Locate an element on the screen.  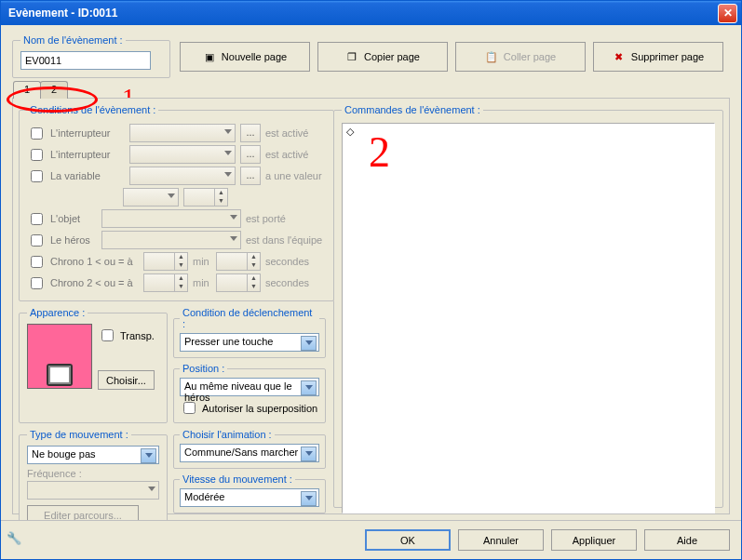
event-name-group: Nom de l'évènement : is located at coordinates (91, 56).